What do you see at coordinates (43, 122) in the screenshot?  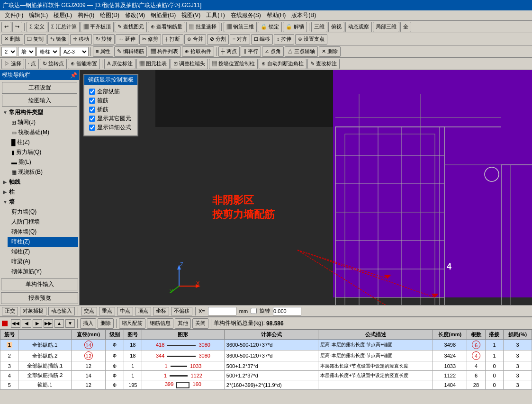 I see `sidebar-item-axis: ⊞ 轴网(J)` at bounding box center [43, 122].